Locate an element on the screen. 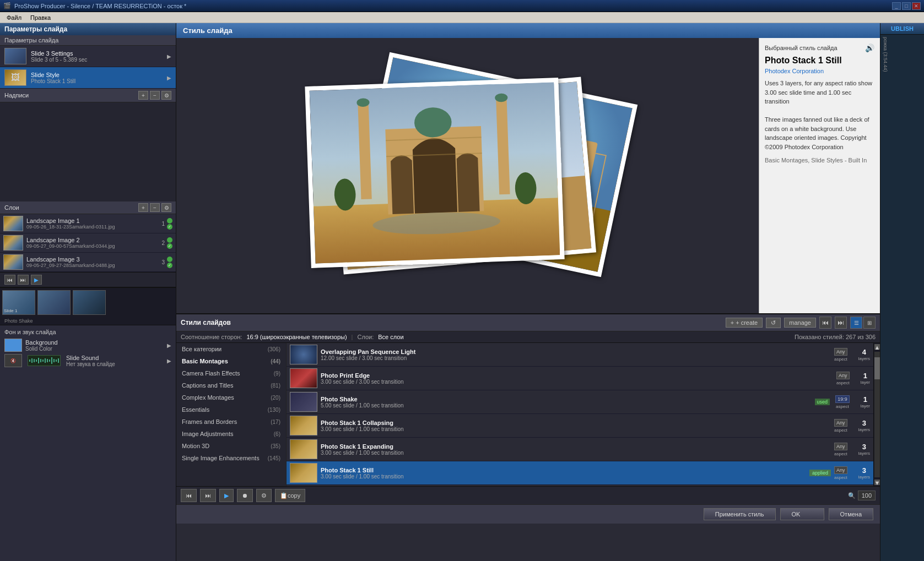  slide-strip-item2 is located at coordinates (54, 303).